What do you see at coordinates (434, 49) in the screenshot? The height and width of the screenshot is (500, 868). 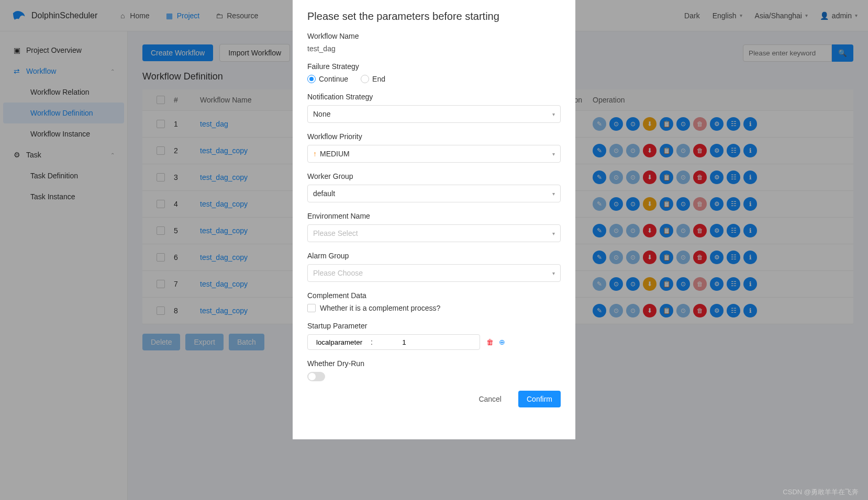 I see `workflow-name-value: test_dag` at bounding box center [434, 49].